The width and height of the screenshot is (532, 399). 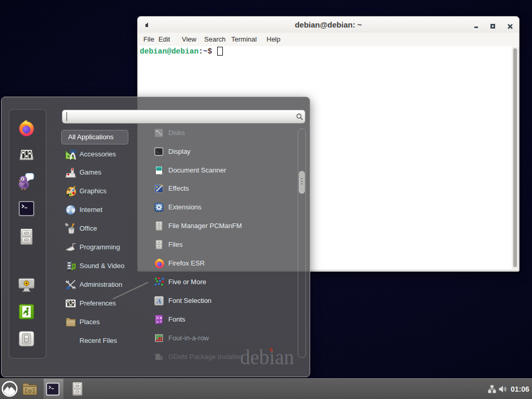 I want to click on svg-text: D, so click(x=30, y=391).